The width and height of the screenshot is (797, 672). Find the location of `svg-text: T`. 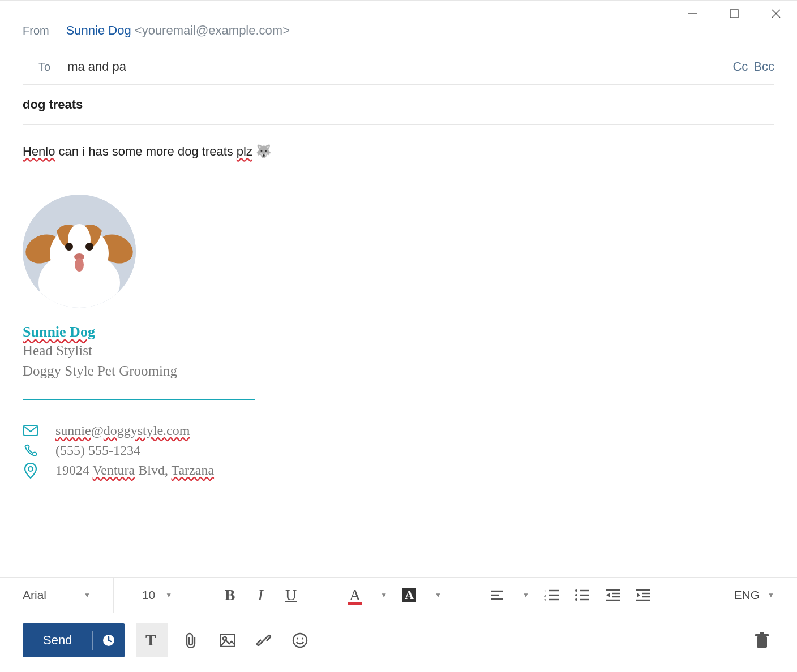

svg-text: T is located at coordinates (151, 640).